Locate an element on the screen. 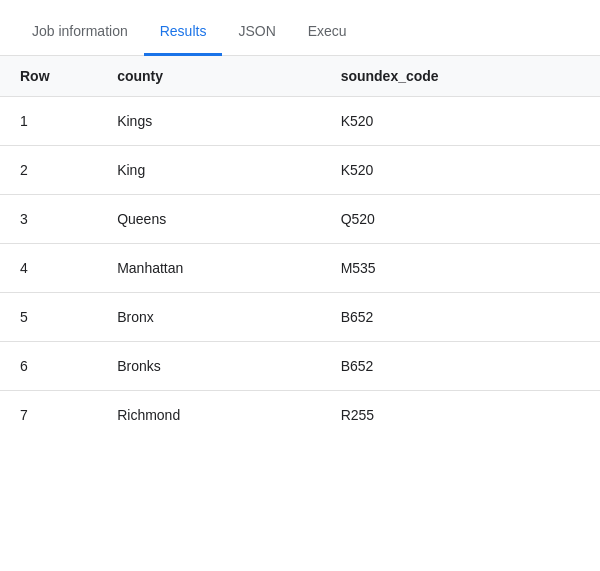 This screenshot has width=600, height=571. cell-county: King is located at coordinates (208, 170).